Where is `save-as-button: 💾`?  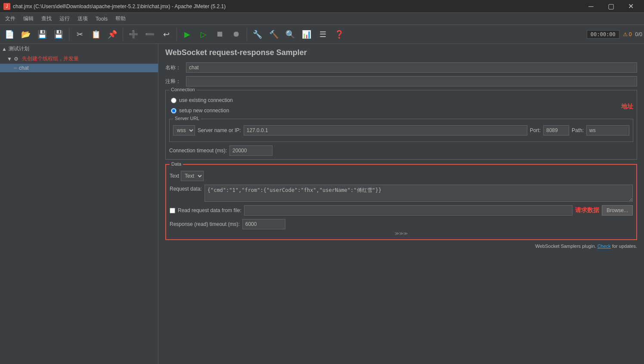 save-as-button: 💾 is located at coordinates (59, 34).